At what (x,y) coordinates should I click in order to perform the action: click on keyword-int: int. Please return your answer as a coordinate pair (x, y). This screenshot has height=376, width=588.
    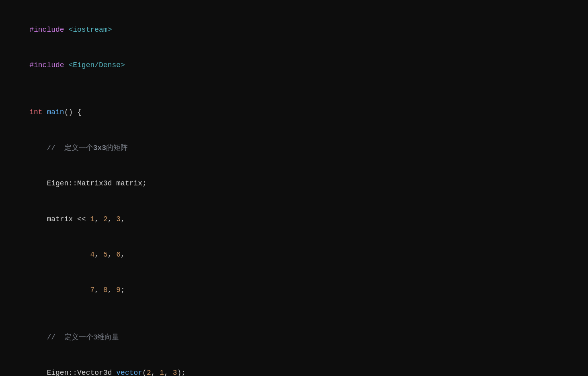
    Looking at the image, I should click on (36, 112).